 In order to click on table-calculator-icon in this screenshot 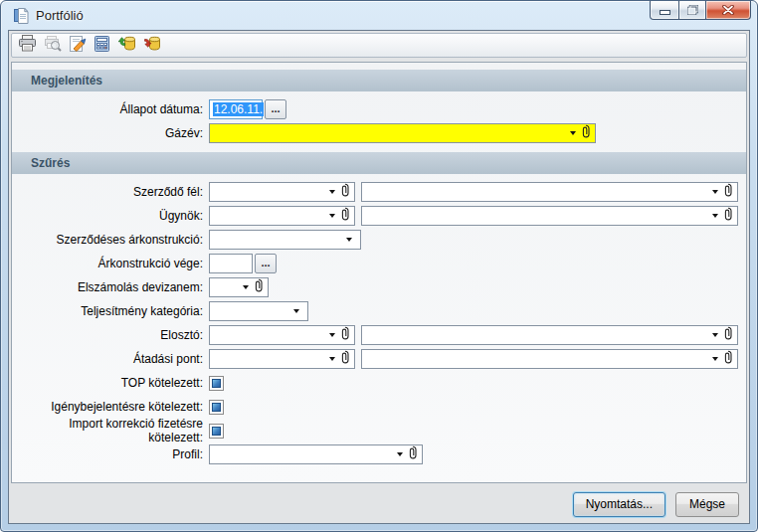, I will do `click(101, 46)`.